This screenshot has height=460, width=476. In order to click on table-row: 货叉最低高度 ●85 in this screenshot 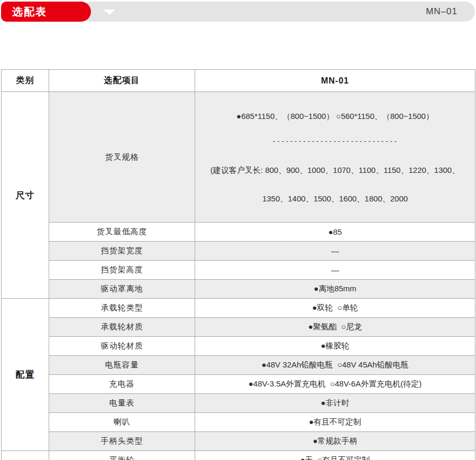, I will do `click(239, 232)`.